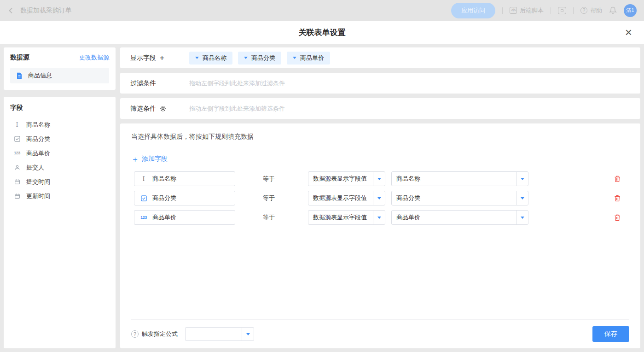 This screenshot has height=352, width=644. What do you see at coordinates (380, 83) in the screenshot?
I see `filter-panel: 过滤条件 拖动左侧字段到此处来添加过滤条件` at bounding box center [380, 83].